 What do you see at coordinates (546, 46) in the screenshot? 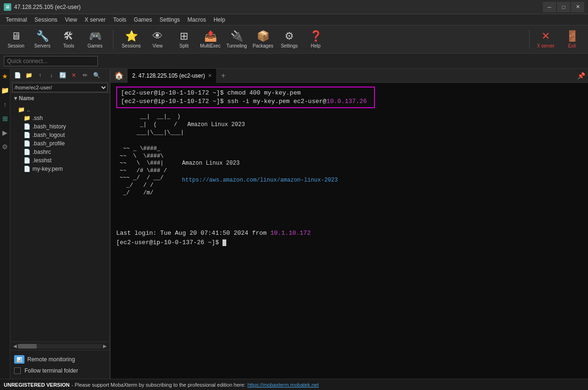
I see `toolbar-xserver-label: X server` at bounding box center [546, 46].